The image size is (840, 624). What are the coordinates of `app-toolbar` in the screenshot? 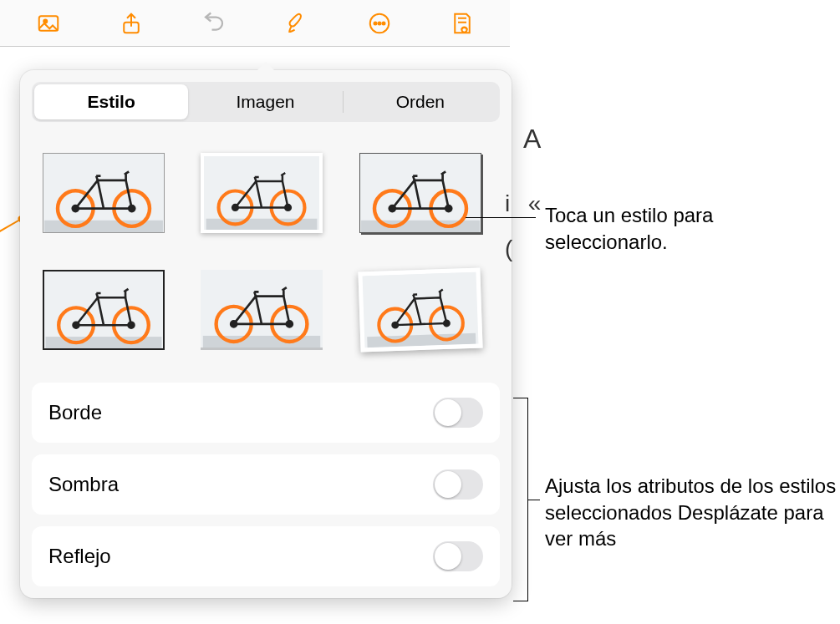 It's located at (255, 23).